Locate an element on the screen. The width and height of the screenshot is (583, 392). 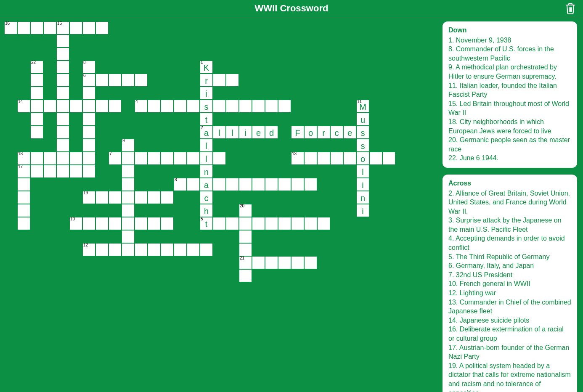
crossword-cell: 18 is located at coordinates (24, 158).